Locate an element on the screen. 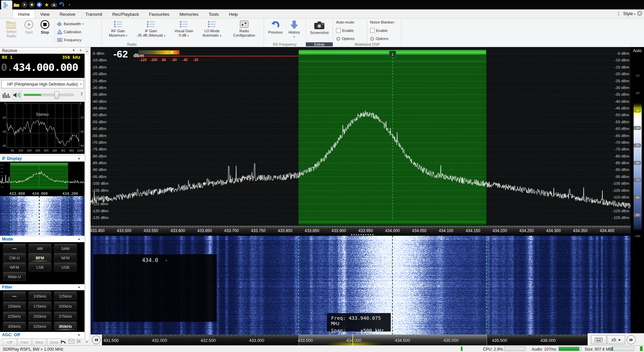 Image resolution: width=644 pixels, height=352 pixels. mode-button-bfm: BFM is located at coordinates (40, 258).